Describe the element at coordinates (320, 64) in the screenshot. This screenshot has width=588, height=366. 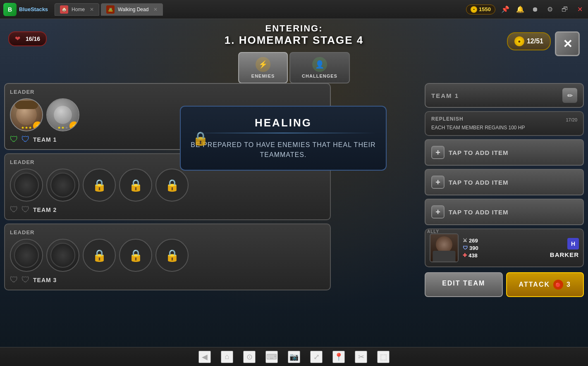
I see `challenges-tab-icon: 👤` at that location.